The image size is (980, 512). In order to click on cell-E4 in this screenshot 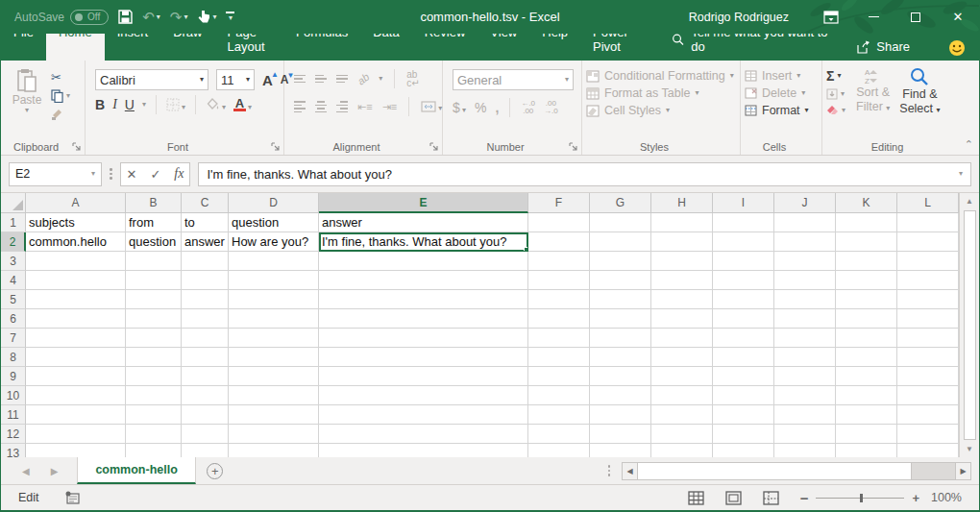, I will do `click(424, 280)`.